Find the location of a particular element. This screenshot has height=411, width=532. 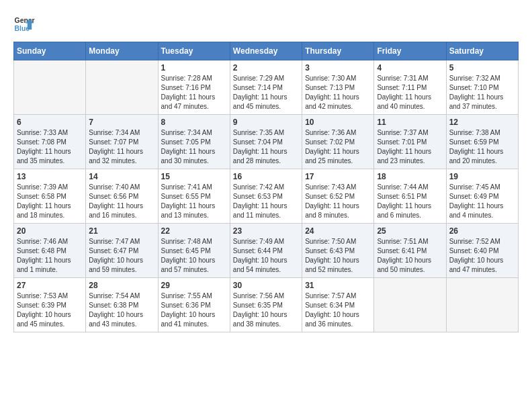

calendar-cell: 26Sunrise: 7:52 AM Sunset: 6:40 PM Dayli… is located at coordinates (482, 251).